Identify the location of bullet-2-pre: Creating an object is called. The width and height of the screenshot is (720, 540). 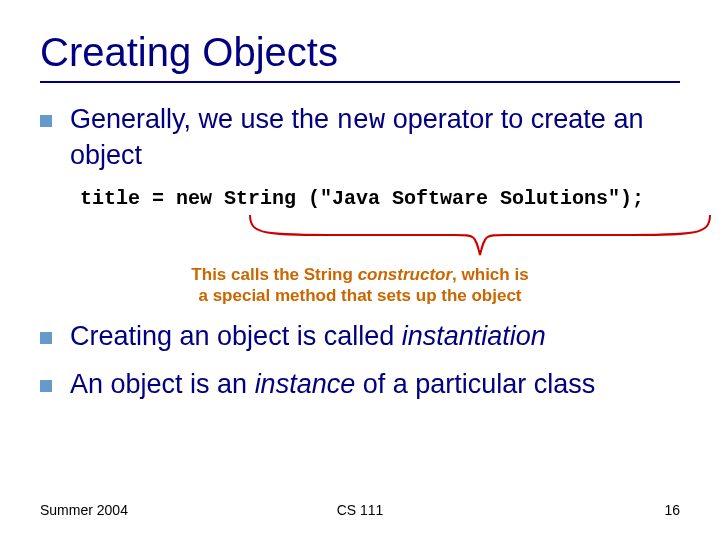
(236, 336).